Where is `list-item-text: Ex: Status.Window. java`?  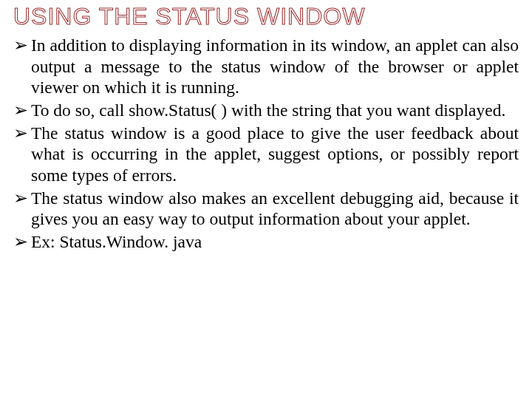 list-item-text: Ex: Status.Window. java is located at coordinates (117, 242).